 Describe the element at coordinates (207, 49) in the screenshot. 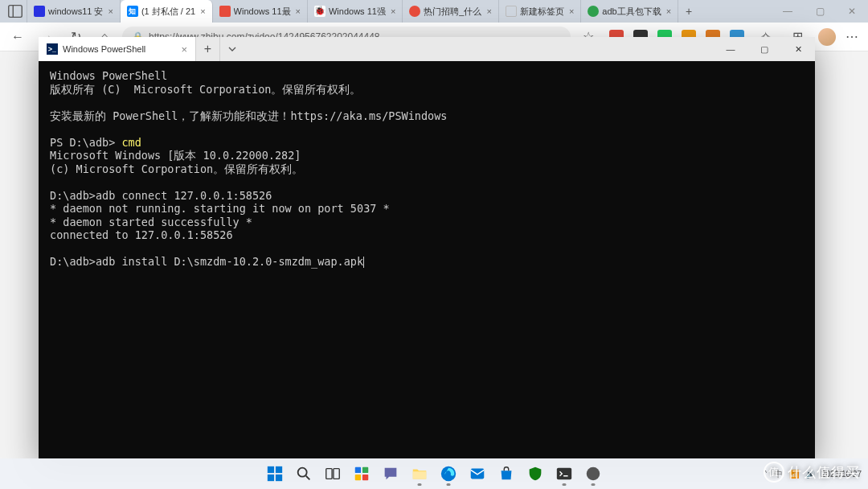

I see `new-terminal-tab-button: +` at that location.